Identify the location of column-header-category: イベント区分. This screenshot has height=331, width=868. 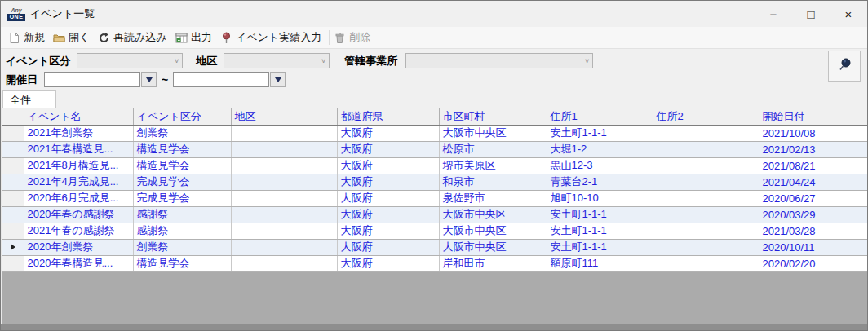
(182, 117).